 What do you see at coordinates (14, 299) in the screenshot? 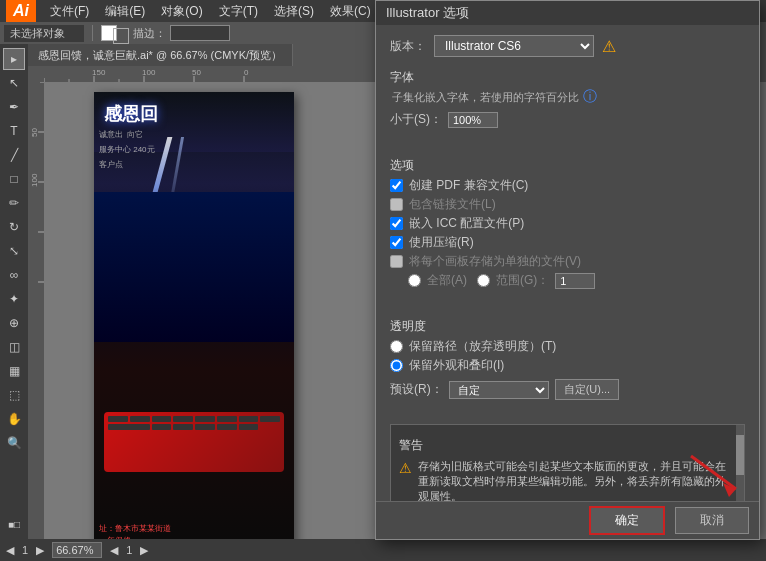
I see `tool-eyedropper: ✦` at bounding box center [14, 299].